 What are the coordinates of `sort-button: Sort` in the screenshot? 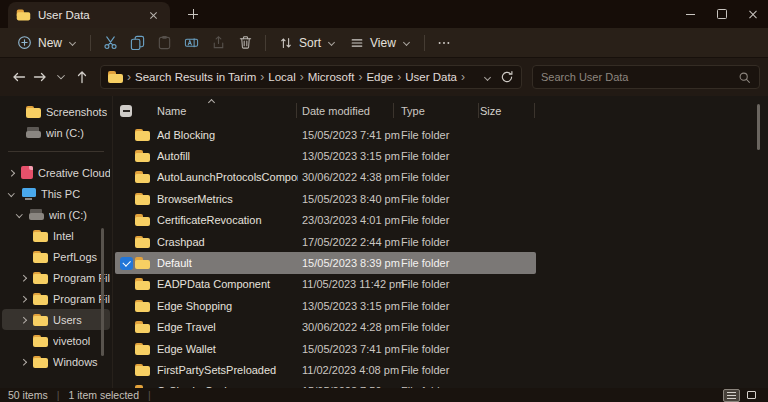 It's located at (308, 43).